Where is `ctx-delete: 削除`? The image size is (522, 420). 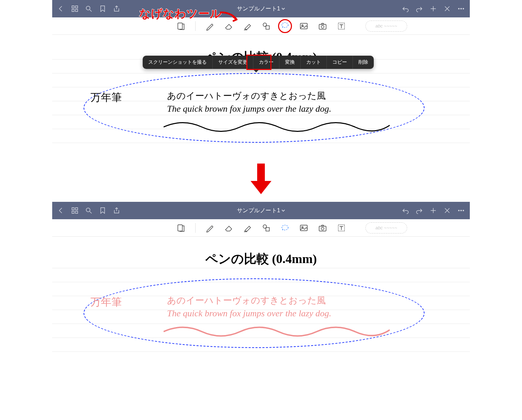 ctx-delete: 削除 is located at coordinates (363, 62).